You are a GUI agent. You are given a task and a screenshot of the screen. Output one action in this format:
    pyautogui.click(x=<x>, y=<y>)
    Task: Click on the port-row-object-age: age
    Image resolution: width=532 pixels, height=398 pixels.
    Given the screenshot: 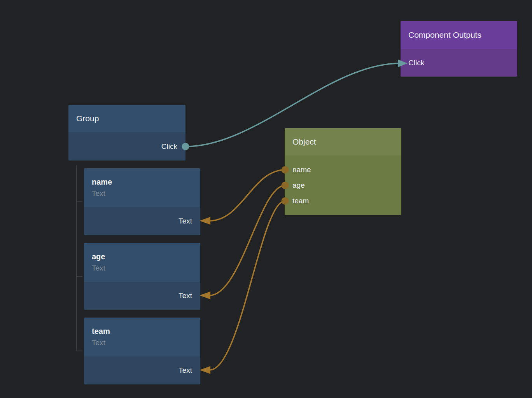 What is the action you would take?
    pyautogui.click(x=343, y=185)
    